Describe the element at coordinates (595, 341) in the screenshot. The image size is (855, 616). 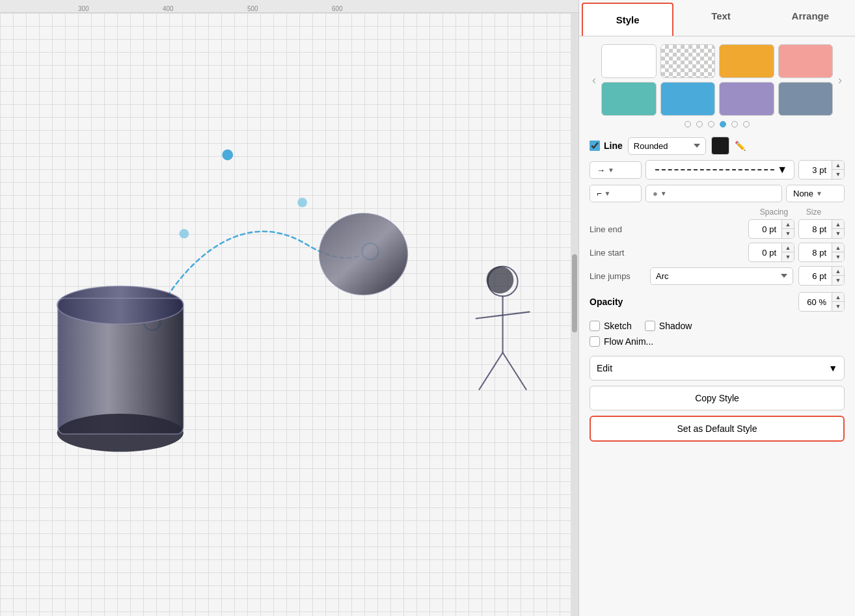
I see `flow-anim-checkbox` at that location.